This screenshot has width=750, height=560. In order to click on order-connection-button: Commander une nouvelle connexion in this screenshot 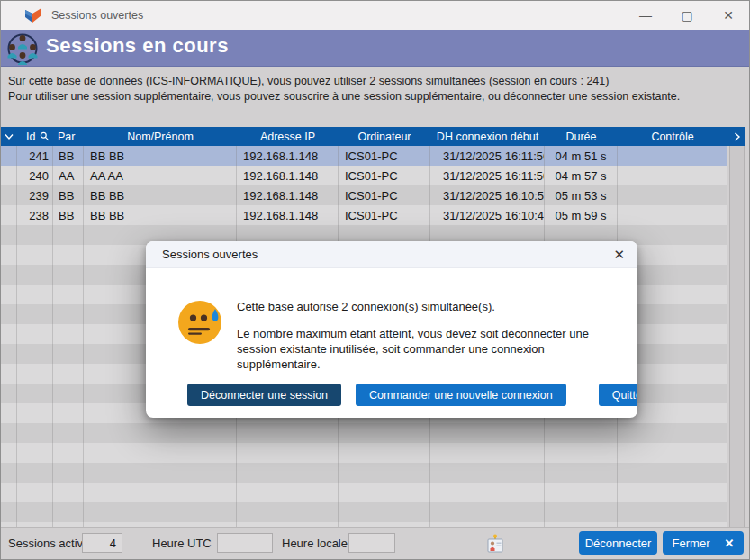, I will do `click(461, 394)`.